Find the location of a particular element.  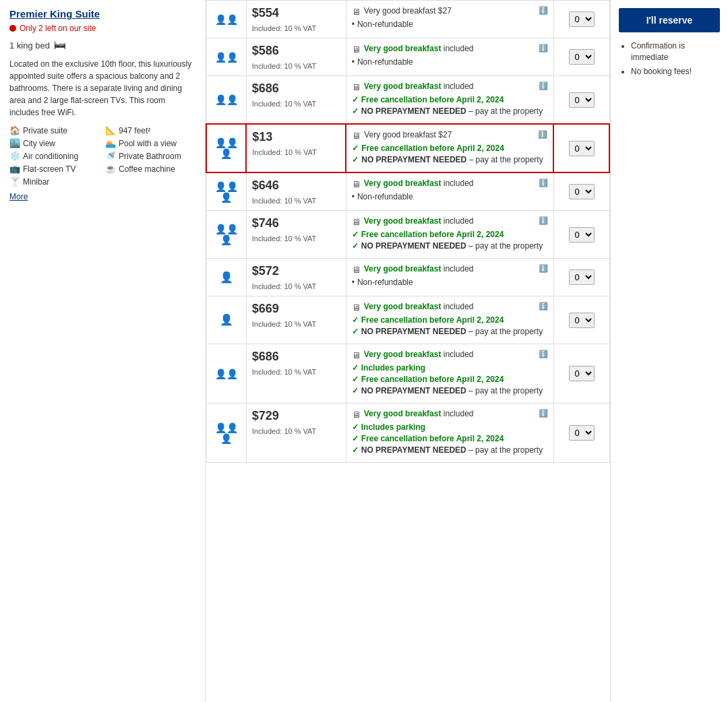

guest-icons: 👤 is located at coordinates (226, 278).